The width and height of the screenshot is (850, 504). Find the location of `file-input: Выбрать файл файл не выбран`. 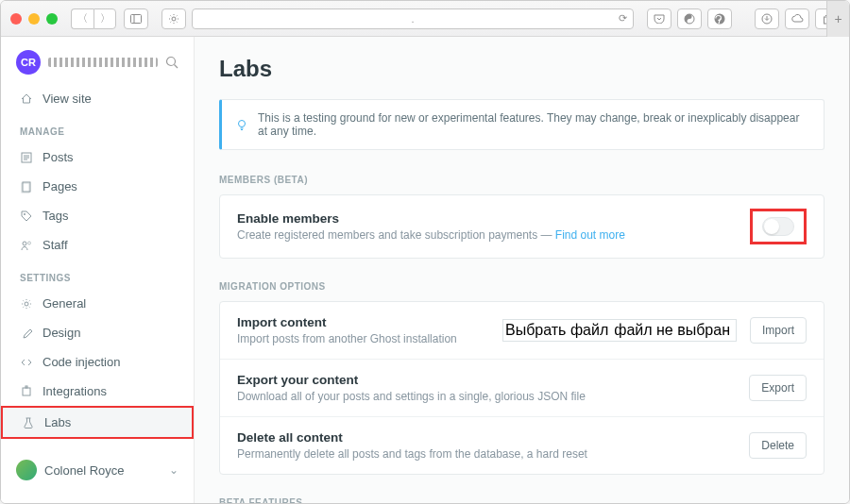

file-input: Выбрать файл файл не выбран is located at coordinates (620, 330).